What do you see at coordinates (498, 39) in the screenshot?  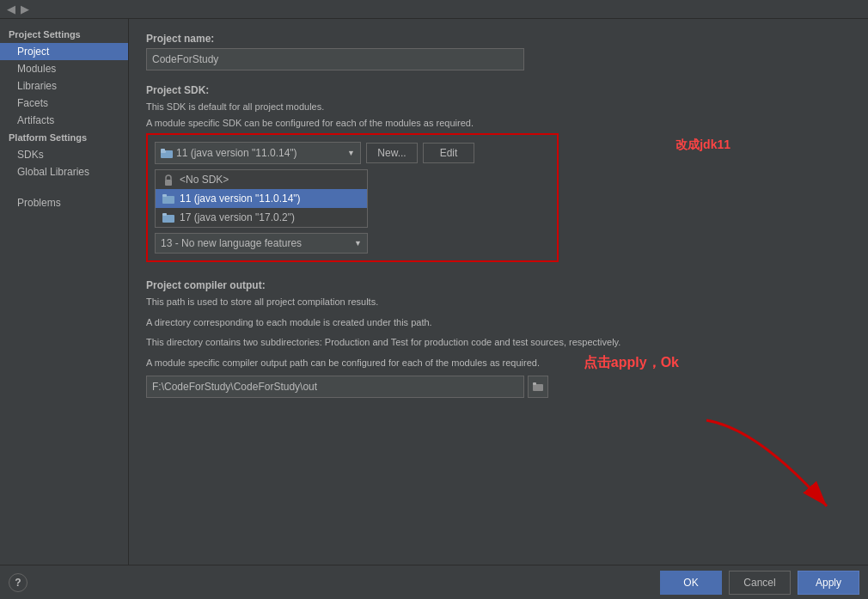 I see `project-name-label: Project name:` at bounding box center [498, 39].